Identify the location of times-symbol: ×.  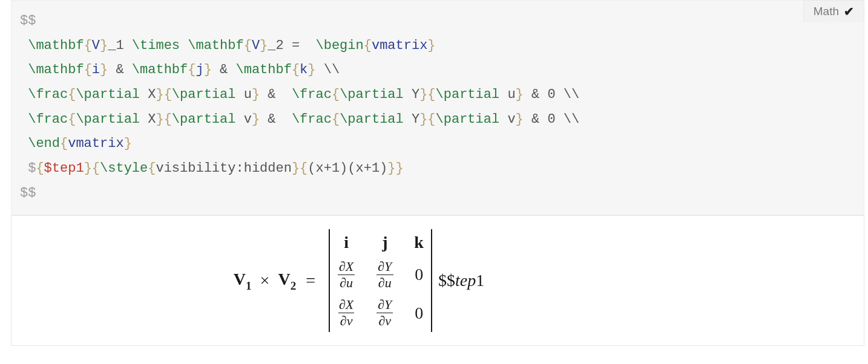
(265, 281).